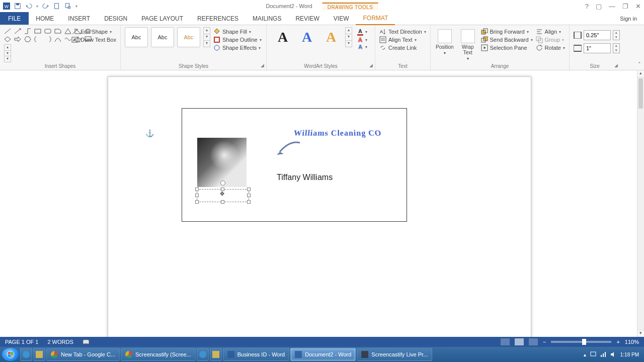  I want to click on taskbar-item-screencastify-live: Screencastify Live Pr..., so click(394, 354).